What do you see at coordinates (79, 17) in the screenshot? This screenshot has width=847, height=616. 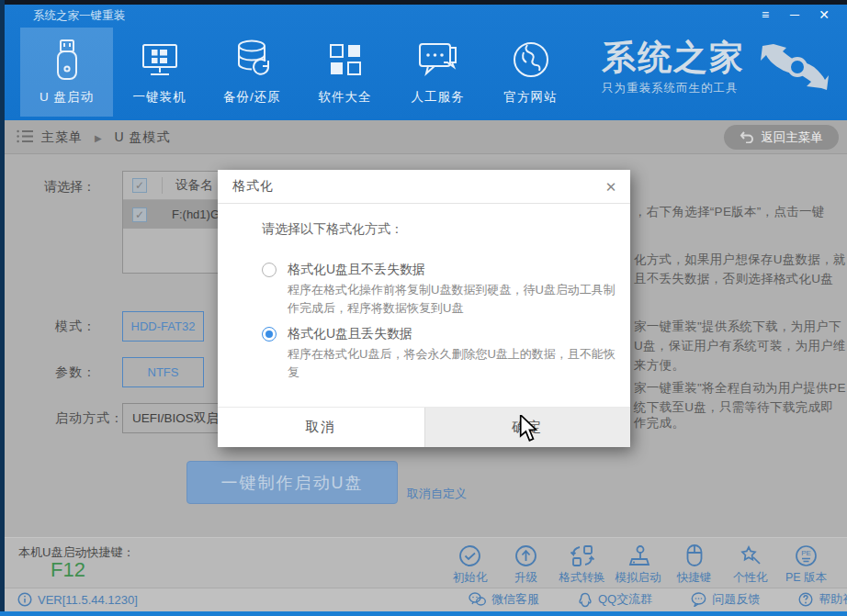 I see `window-title: 系统之家一键重装` at bounding box center [79, 17].